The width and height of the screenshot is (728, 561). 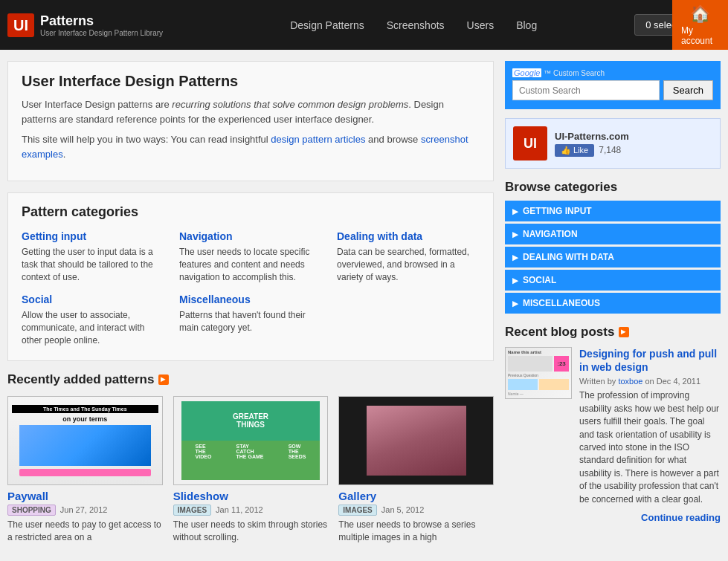 What do you see at coordinates (700, 36) in the screenshot?
I see `my-account-label: My account` at bounding box center [700, 36].